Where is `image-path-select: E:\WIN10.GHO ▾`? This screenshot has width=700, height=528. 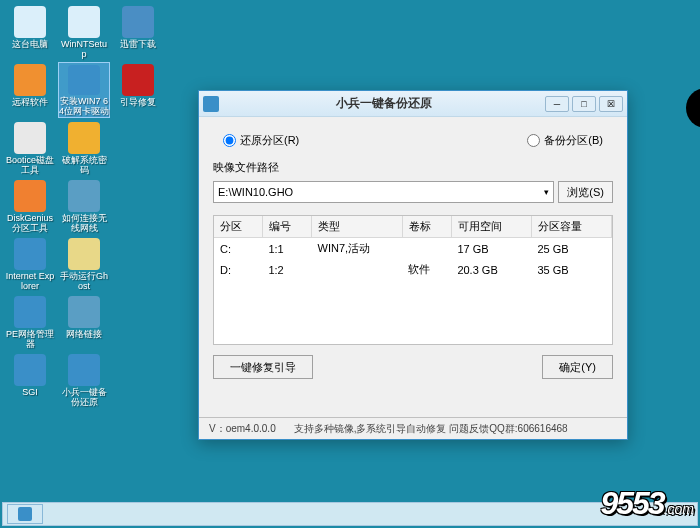 image-path-select: E:\WIN10.GHO ▾ is located at coordinates (384, 192).